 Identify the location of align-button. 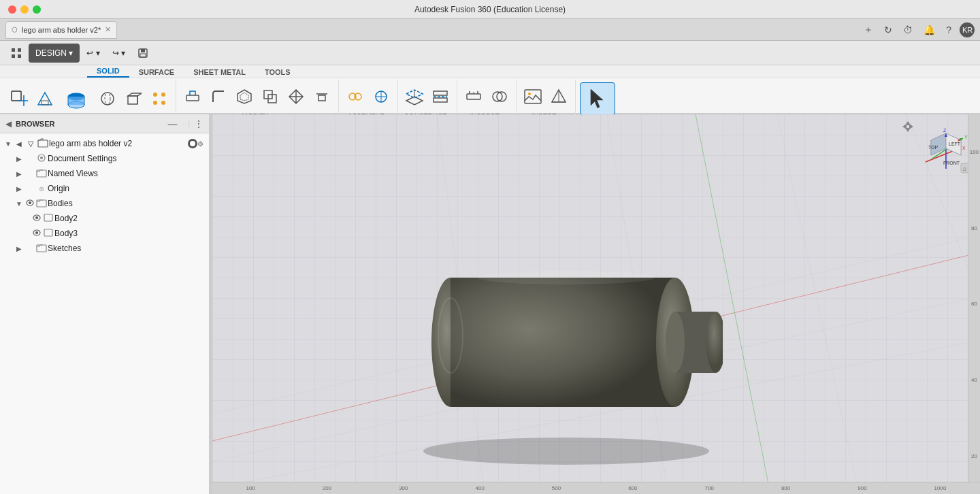
(322, 97).